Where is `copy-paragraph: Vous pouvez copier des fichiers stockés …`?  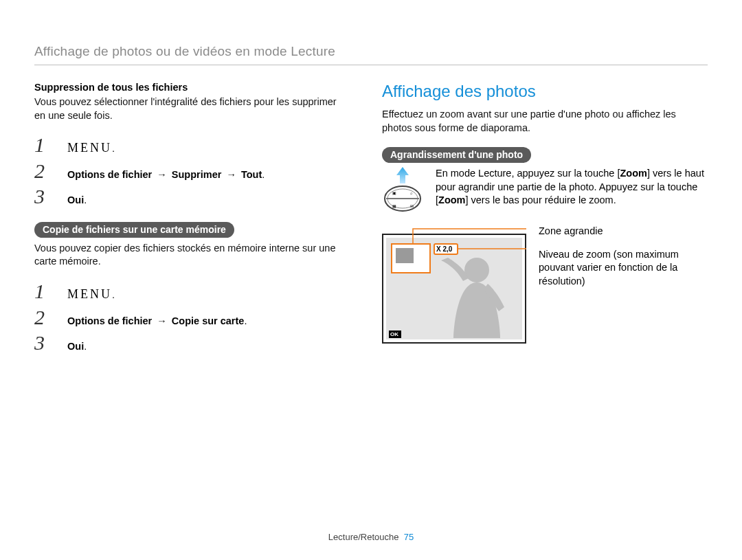 copy-paragraph: Vous pouvez copier des fichiers stockés … is located at coordinates (189, 256).